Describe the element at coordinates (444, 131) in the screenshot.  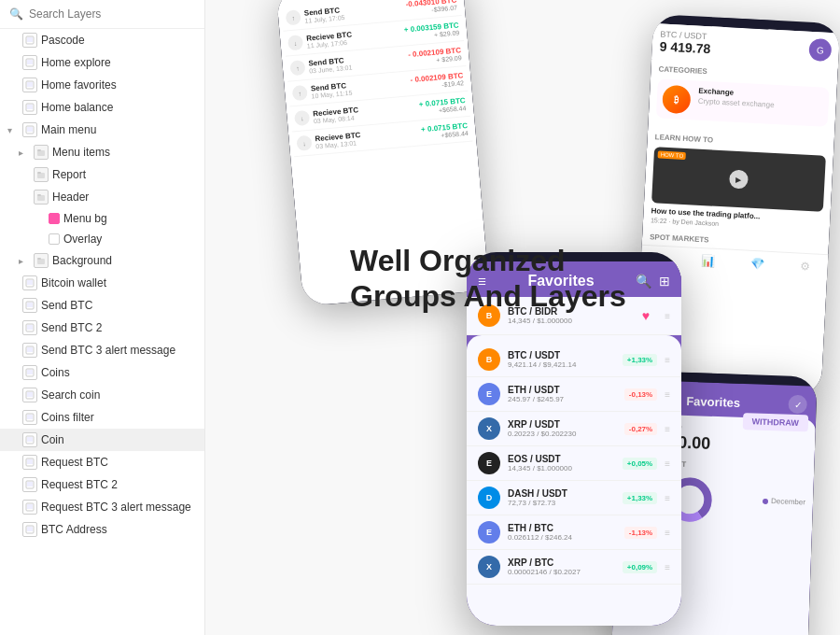
I see `tx-amount: + 0.0715 BTC +$658.44` at that location.